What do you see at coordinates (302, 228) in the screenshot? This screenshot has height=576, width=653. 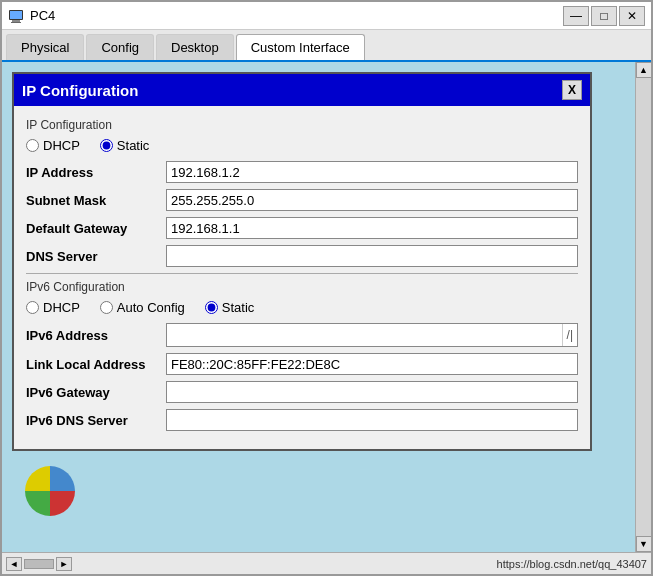 I see `default-gateway-row: Default Gateway` at bounding box center [302, 228].